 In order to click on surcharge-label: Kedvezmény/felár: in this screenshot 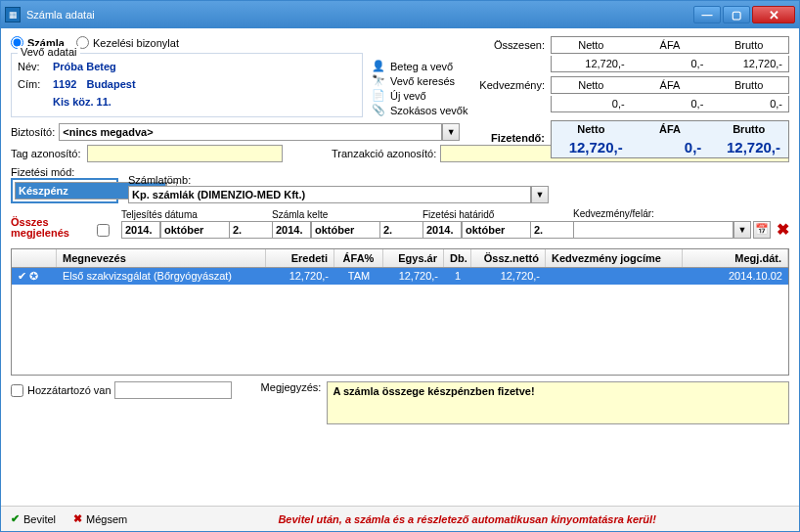, I will do `click(681, 213)`.